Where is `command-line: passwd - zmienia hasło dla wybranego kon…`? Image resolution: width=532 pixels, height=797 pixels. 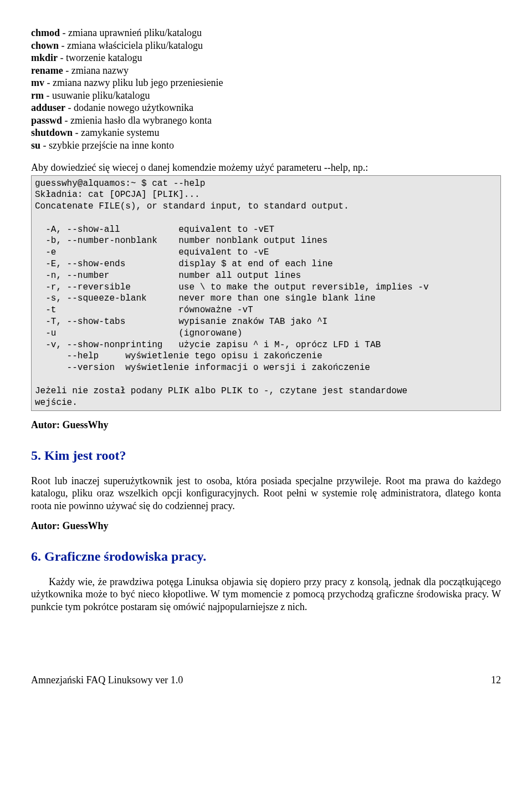 command-line: passwd - zmienia hasło dla wybranego kon… is located at coordinates (266, 121).